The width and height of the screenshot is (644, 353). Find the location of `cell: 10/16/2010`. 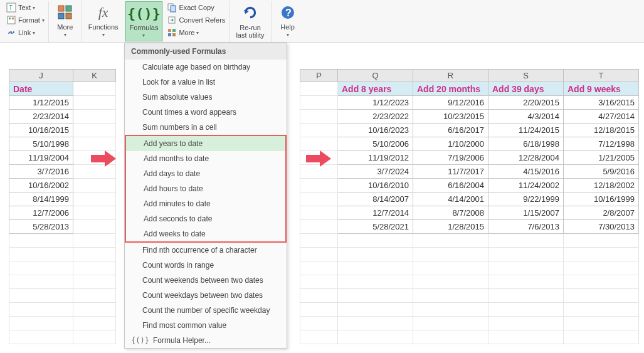

cell: 10/16/2010 is located at coordinates (376, 186).